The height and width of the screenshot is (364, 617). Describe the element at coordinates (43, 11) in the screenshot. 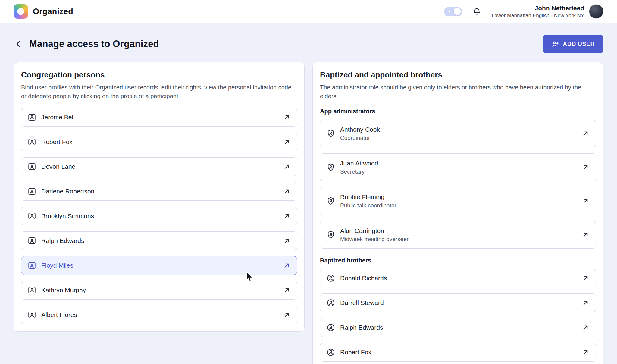

I see `app-brand: Organized` at that location.